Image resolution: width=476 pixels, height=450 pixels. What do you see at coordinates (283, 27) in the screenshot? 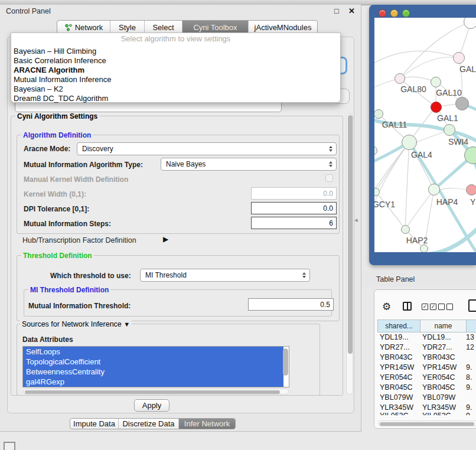
I see `tab-jactivemnodules: jActiveMNodules` at bounding box center [283, 27].